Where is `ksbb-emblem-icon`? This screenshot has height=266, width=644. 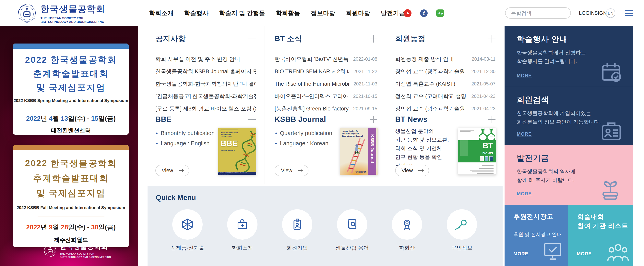
ksbb-emblem-icon is located at coordinates (27, 14).